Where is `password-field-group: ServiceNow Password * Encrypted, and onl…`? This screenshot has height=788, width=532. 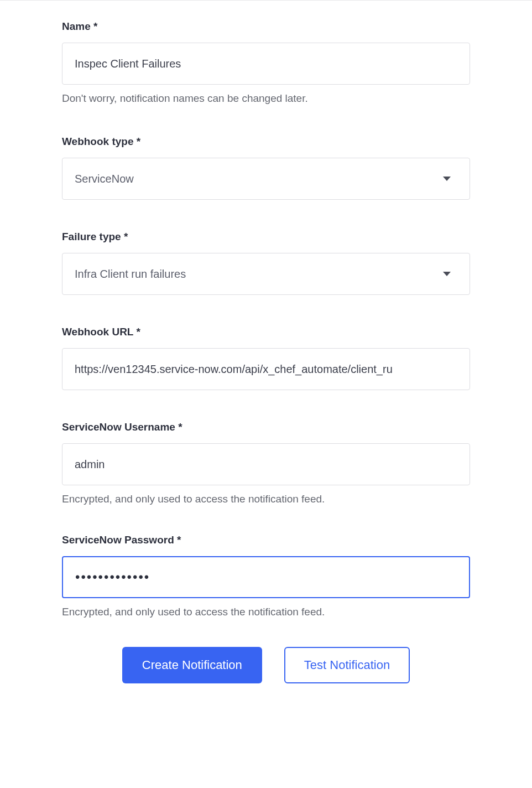 password-field-group: ServiceNow Password * Encrypted, and onl… is located at coordinates (266, 576).